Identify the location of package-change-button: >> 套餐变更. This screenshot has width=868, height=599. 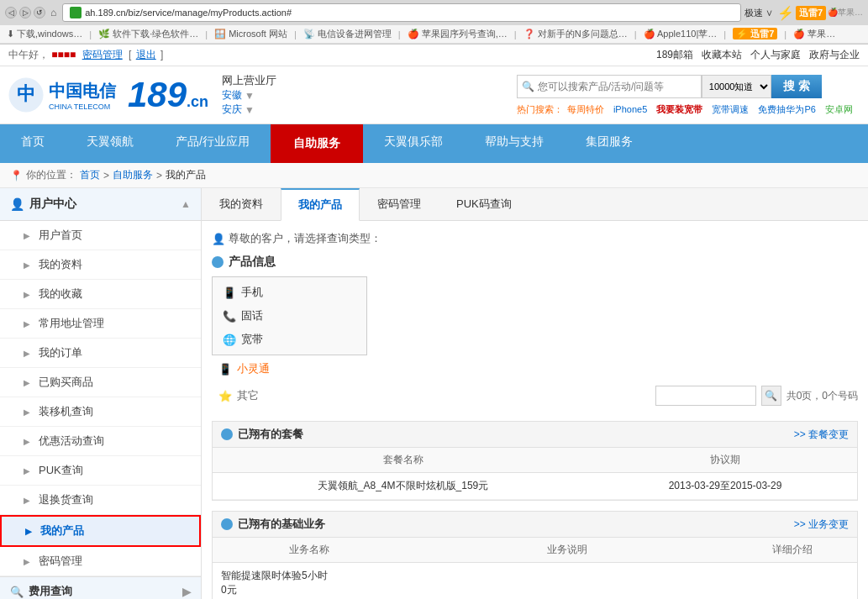
(822, 435).